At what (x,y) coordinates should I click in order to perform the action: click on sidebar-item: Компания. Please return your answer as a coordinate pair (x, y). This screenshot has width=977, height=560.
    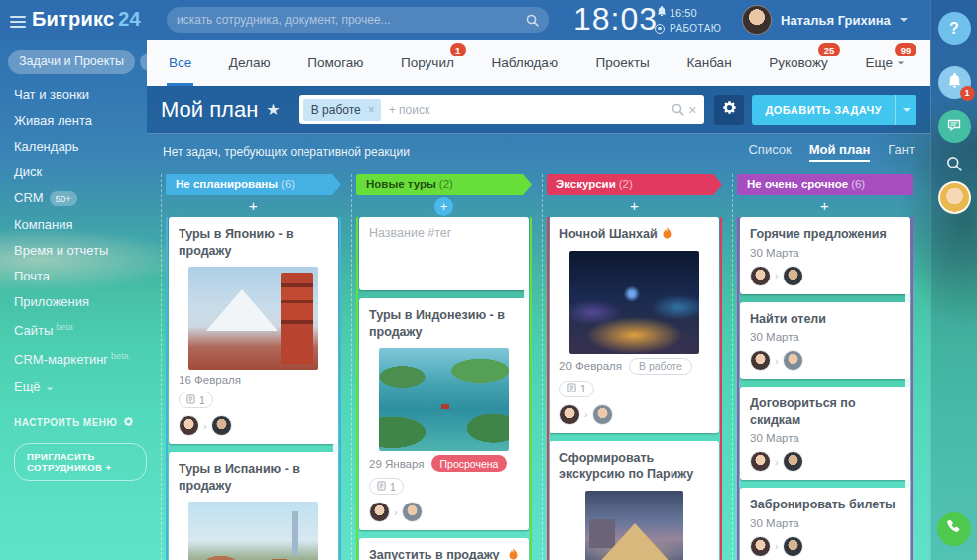
    Looking at the image, I should click on (80, 224).